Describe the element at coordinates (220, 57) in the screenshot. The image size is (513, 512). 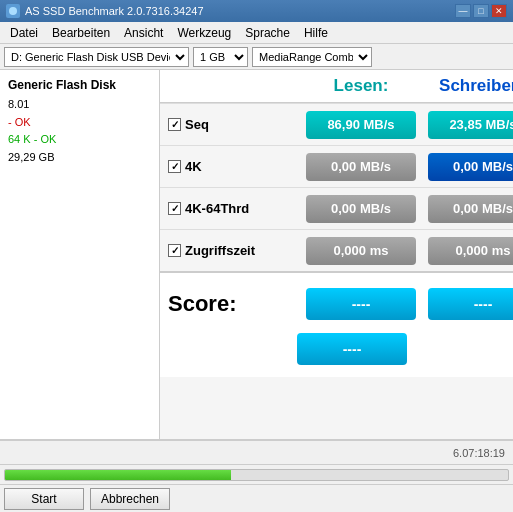
I see `size-select: 1 GB` at that location.